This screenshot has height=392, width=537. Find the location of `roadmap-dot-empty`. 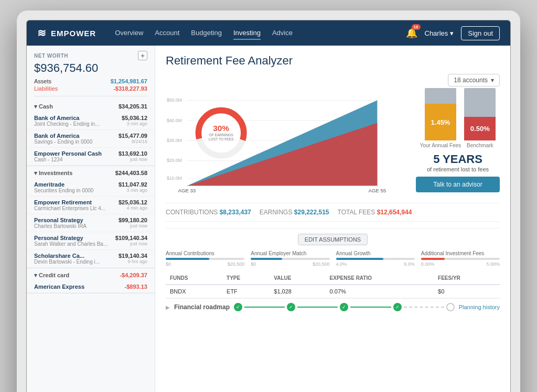

roadmap-dot-empty is located at coordinates (450, 307).